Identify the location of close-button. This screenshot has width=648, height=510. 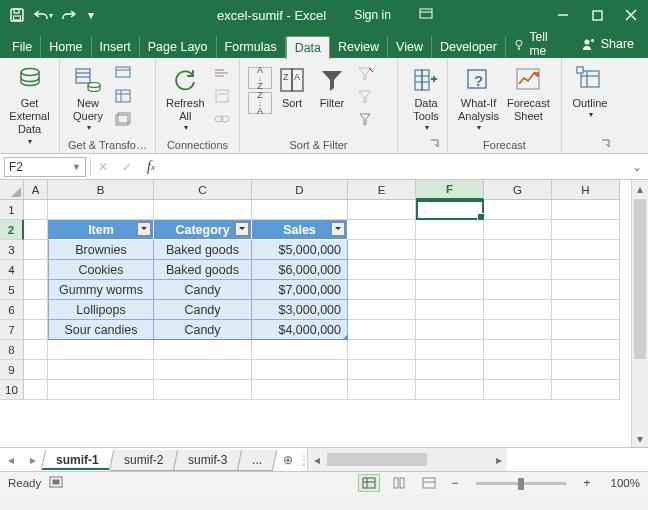
(631, 15).